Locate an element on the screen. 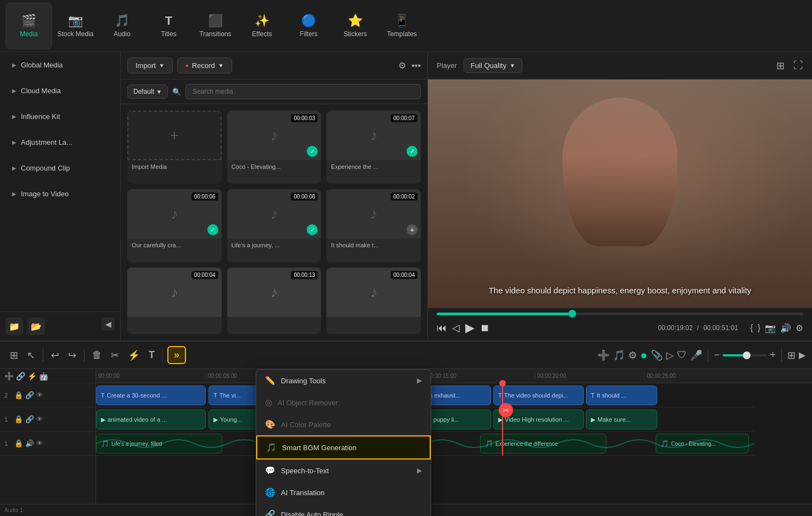 The width and height of the screenshot is (812, 516). more-ctrl-button: ⚙ is located at coordinates (799, 328).